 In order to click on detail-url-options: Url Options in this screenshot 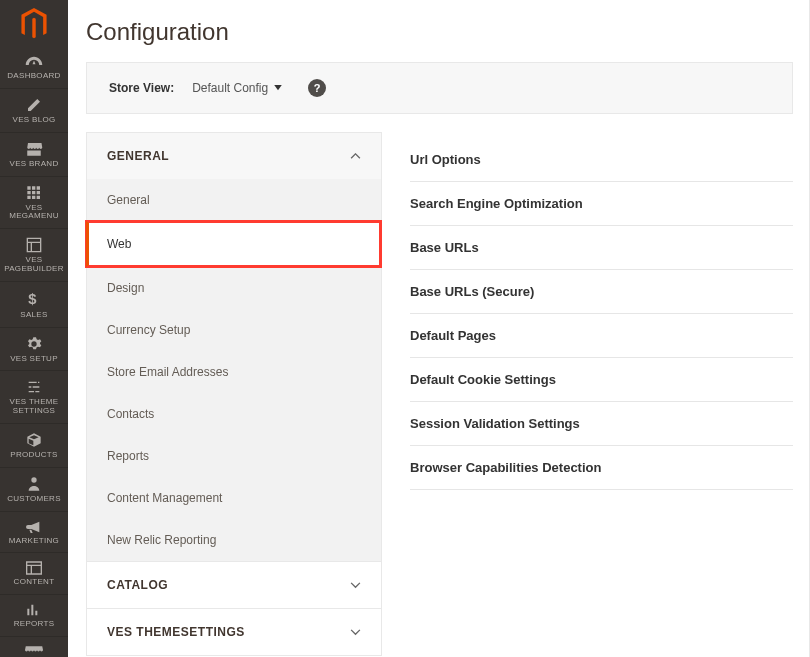, I will do `click(602, 160)`.